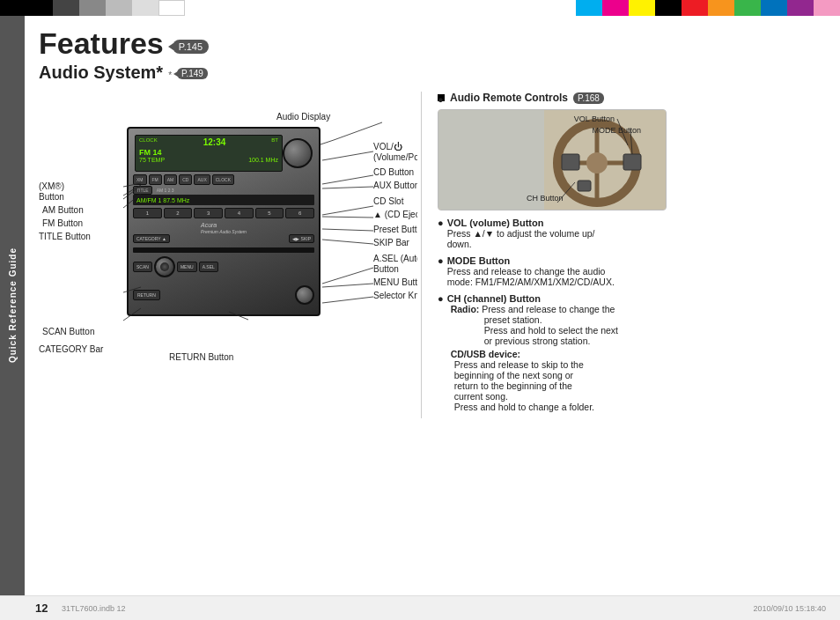  What do you see at coordinates (395, 229) in the screenshot?
I see `preset-buttons-label: Preset Buttons` at bounding box center [395, 229].